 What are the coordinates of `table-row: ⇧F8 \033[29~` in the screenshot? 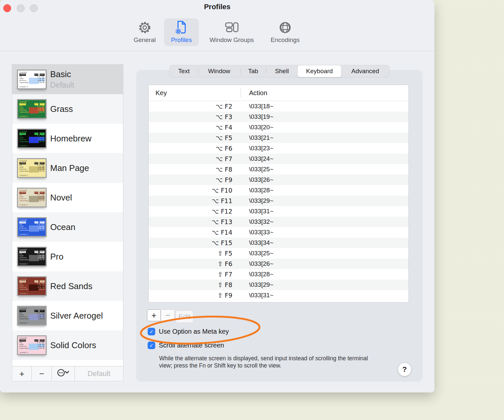 It's located at (279, 285).